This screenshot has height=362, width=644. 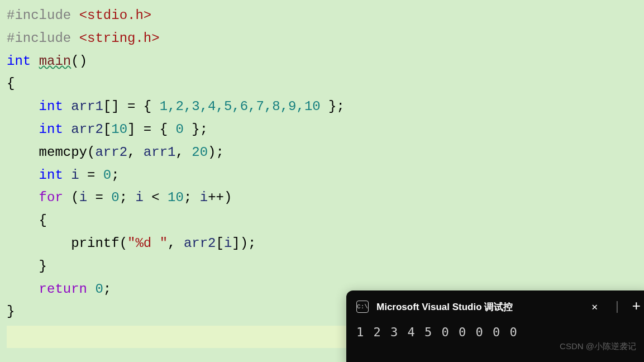 I want to click on code-line: for (i = 0; i < 10; i++), so click(x=325, y=198).